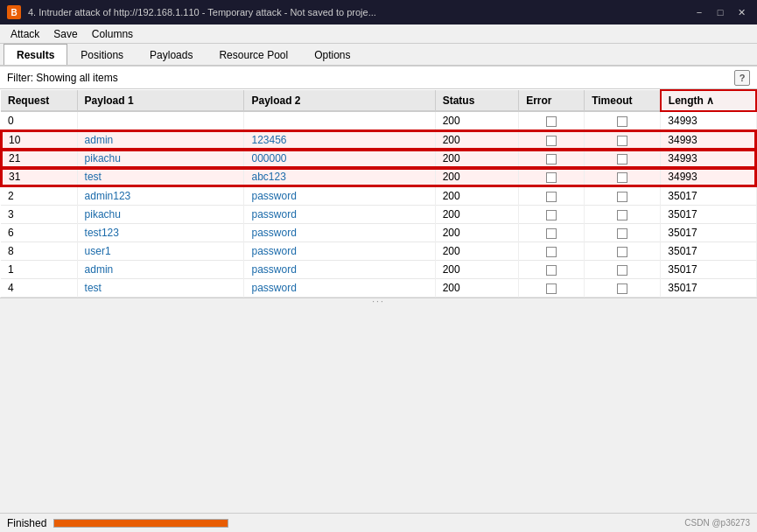 Image resolution: width=757 pixels, height=532 pixels. Describe the element at coordinates (39, 289) in the screenshot. I see `cell-request: 4` at that location.